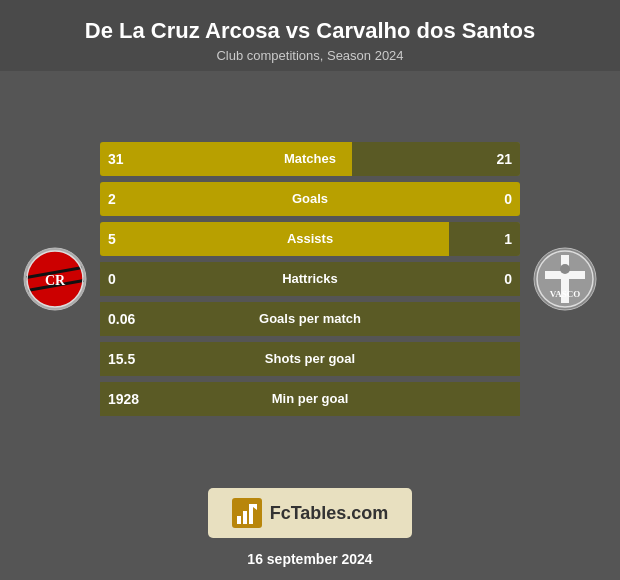 Image resolution: width=620 pixels, height=580 pixels. Describe the element at coordinates (310, 31) in the screenshot. I see `page-title: De La Cruz Arcosa vs Carvalho dos Santos` at that location.